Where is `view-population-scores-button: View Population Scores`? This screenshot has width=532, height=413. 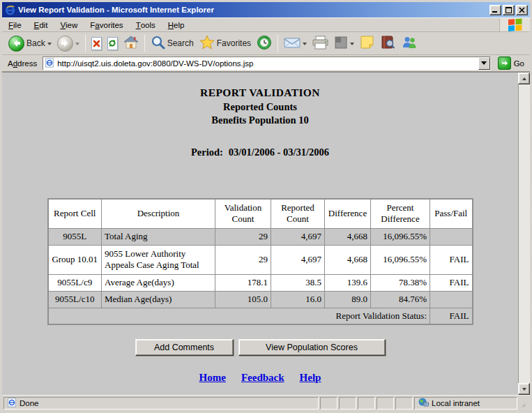 view-population-scores-button: View Population Scores is located at coordinates (312, 347).